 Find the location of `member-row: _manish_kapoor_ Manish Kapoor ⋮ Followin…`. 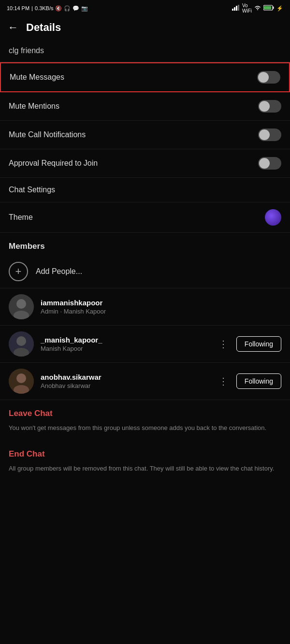

member-row: _manish_kapoor_ Manish Kapoor ⋮ Followin… is located at coordinates (145, 344).